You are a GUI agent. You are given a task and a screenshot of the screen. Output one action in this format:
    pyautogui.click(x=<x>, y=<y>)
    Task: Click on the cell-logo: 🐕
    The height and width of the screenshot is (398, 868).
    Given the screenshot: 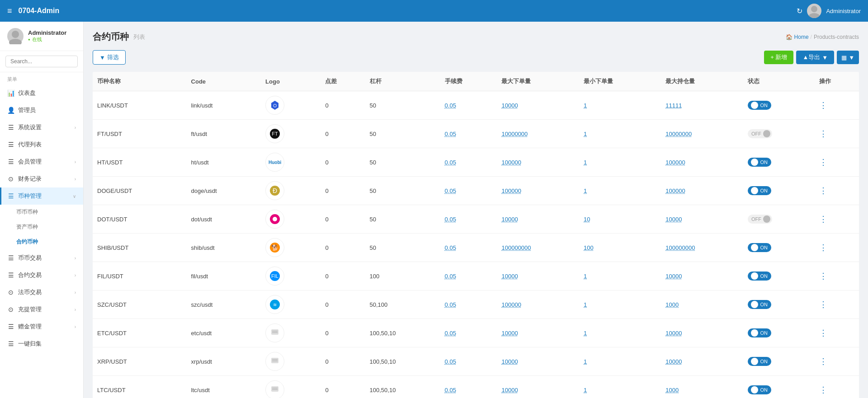 What is the action you would take?
    pyautogui.click(x=291, y=248)
    